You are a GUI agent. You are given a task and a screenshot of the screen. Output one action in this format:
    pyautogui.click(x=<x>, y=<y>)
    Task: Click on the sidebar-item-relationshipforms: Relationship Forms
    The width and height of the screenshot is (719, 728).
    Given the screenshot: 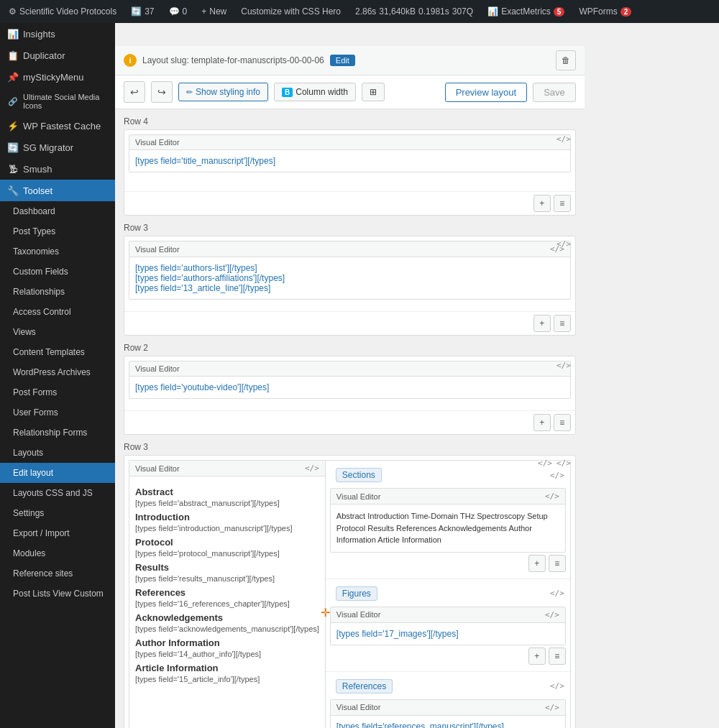 What is the action you would take?
    pyautogui.click(x=58, y=433)
    